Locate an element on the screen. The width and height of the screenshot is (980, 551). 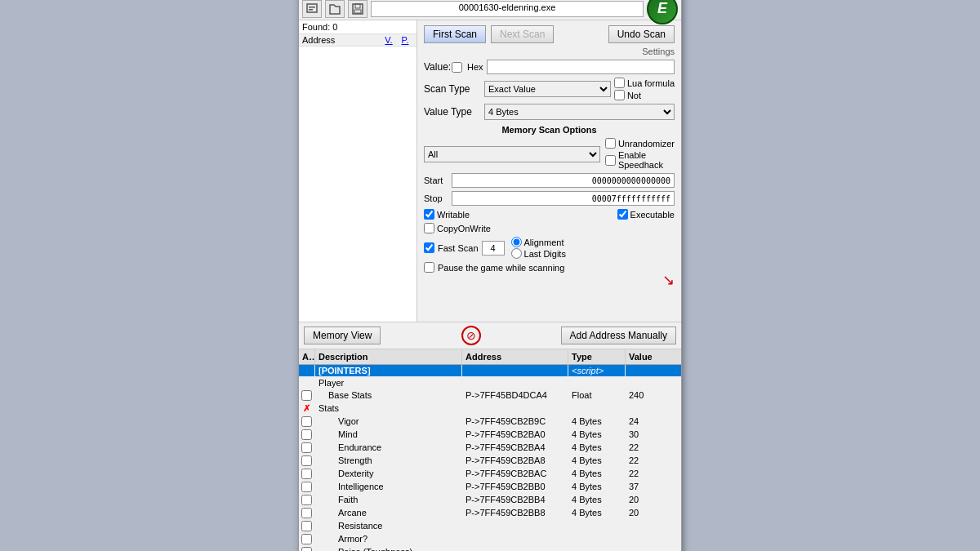
add-address-button: Add Address Manually is located at coordinates (619, 335).